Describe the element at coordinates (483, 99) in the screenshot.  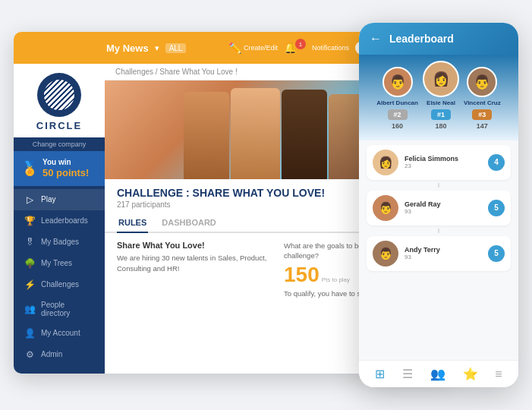
I see `top3-item-rank3: 👨 Vincent Cruz #3 147` at that location.